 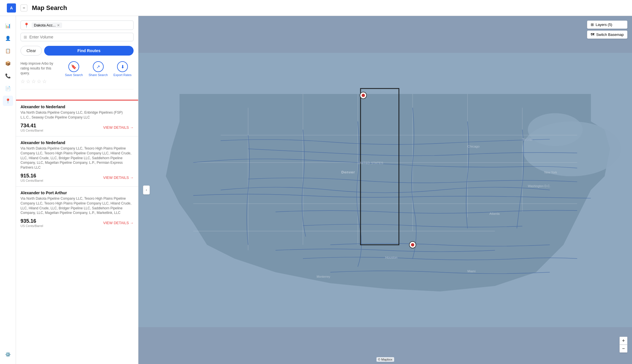 I want to click on result-price-1: 734.41, so click(x=28, y=126).